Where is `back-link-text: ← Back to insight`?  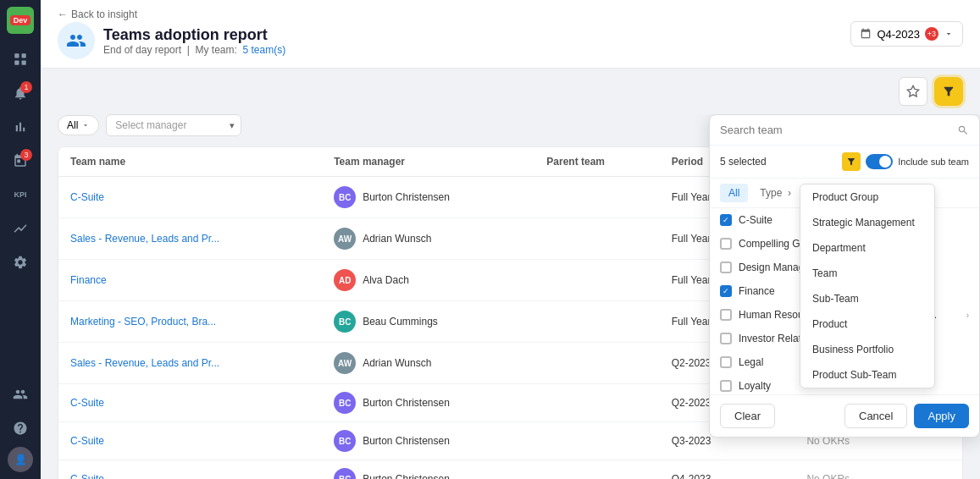 back-link-text: ← Back to insight is located at coordinates (171, 14).